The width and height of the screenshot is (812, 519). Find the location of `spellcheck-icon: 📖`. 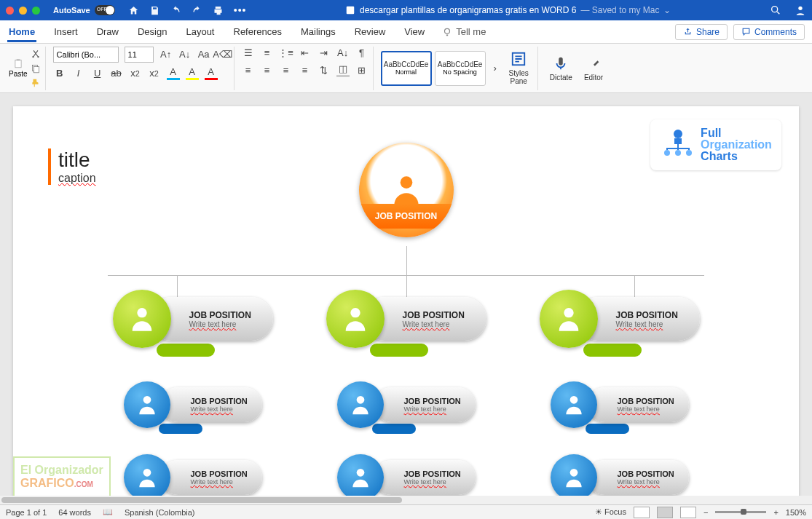

spellcheck-icon: 📖 is located at coordinates (108, 512).